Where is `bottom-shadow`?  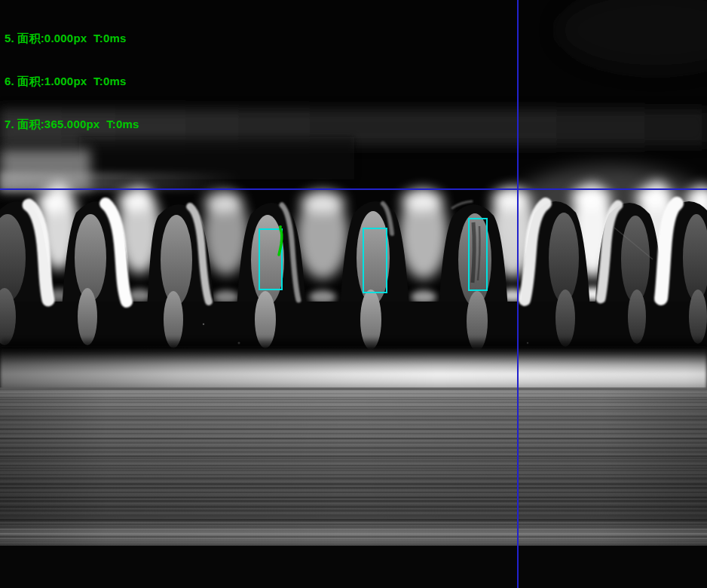 bottom-shadow is located at coordinates (354, 567).